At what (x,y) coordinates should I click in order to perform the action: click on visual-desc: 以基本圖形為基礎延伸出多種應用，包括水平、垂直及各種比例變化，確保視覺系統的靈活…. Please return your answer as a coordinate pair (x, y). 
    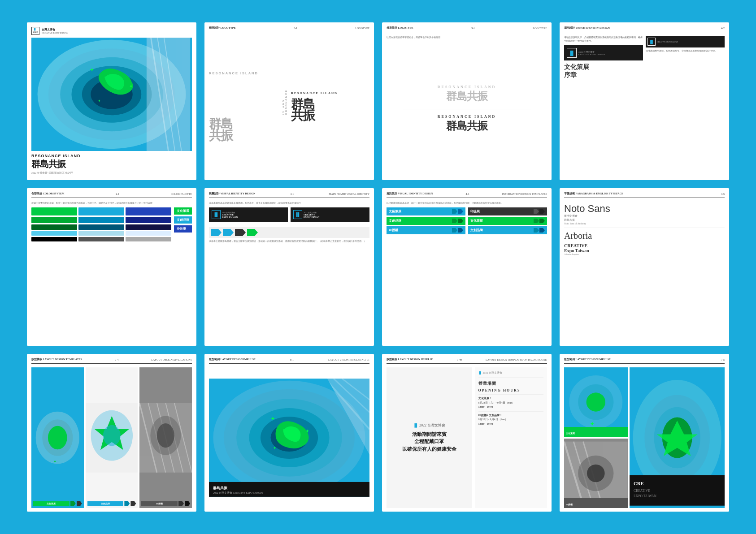
    Looking at the image, I should click on (289, 203).